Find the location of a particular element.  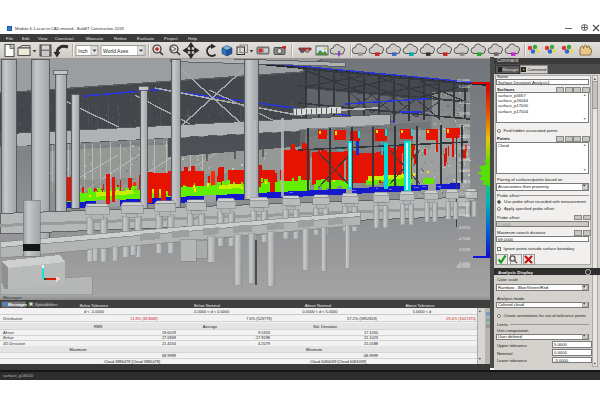

svg-text: 68.9999 is located at coordinates (464, 81).